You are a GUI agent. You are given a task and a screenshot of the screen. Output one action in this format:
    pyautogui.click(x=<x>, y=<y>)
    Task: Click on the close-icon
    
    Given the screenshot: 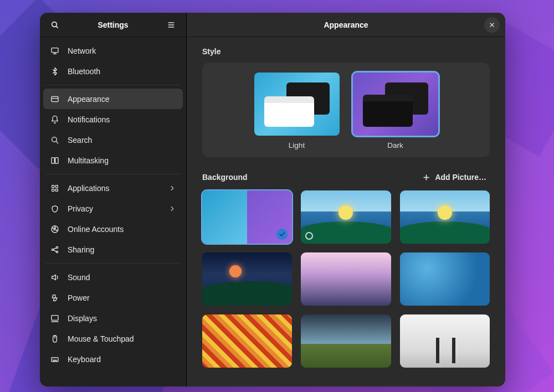 What is the action you would take?
    pyautogui.click(x=492, y=25)
    